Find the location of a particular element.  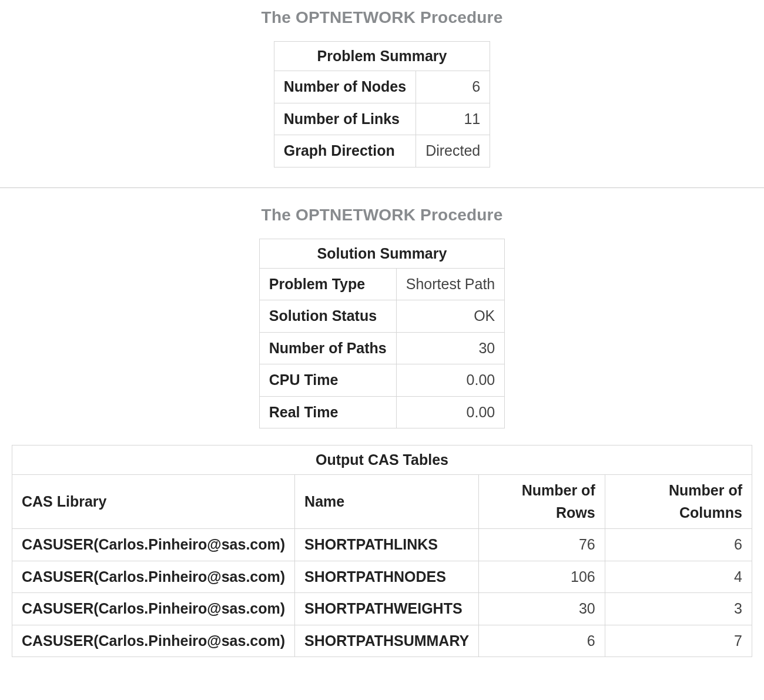

row-label: Problem Type is located at coordinates (328, 284).